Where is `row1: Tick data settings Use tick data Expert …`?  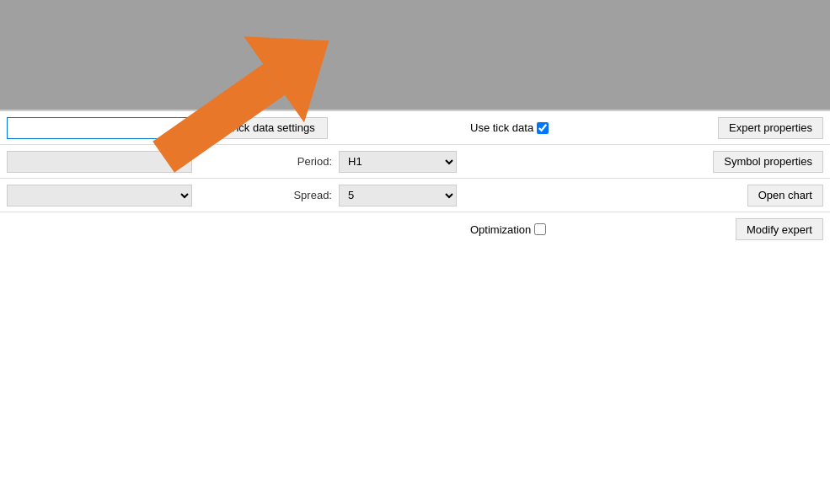 row1: Tick data settings Use tick data Expert … is located at coordinates (415, 128).